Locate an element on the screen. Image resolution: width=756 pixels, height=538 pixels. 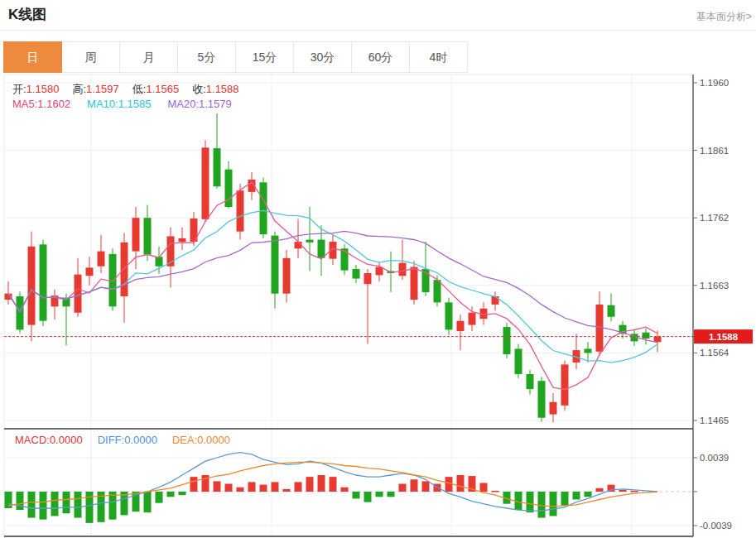
readout-item: 高:1.1597 is located at coordinates (95, 89).